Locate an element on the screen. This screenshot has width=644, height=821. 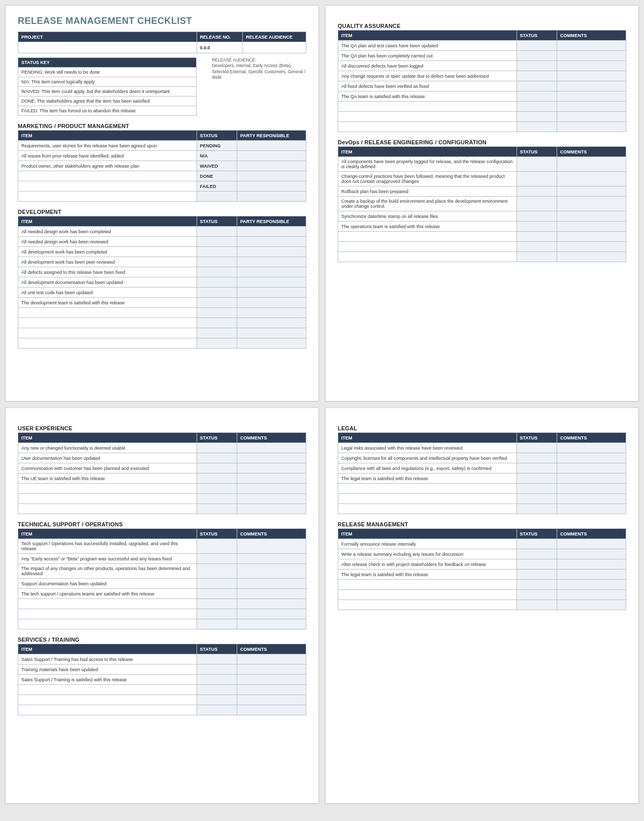
item-cell: The development team is satisfied with t… is located at coordinates (108, 303).